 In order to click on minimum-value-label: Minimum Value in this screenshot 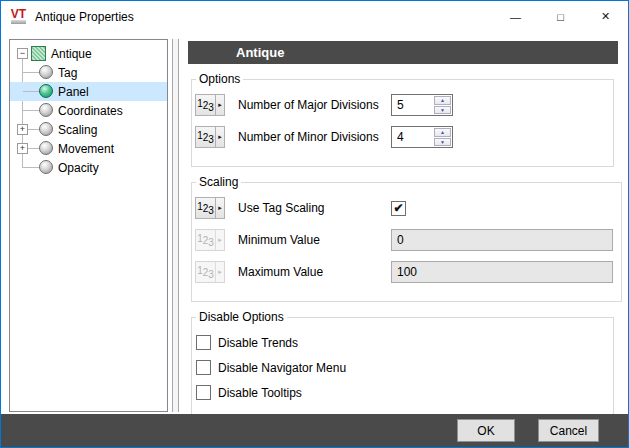, I will do `click(314, 240)`.